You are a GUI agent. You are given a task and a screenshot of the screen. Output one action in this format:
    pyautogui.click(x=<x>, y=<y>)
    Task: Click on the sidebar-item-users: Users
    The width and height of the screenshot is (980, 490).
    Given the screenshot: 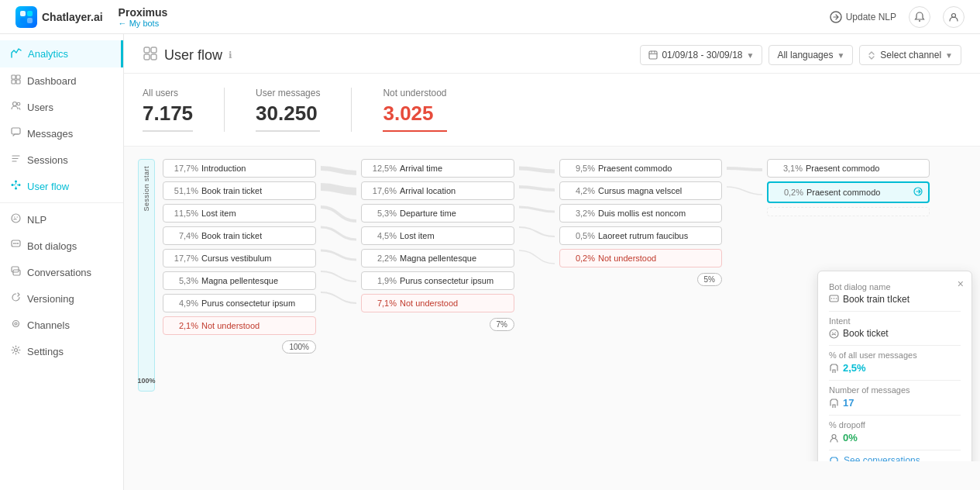 What is the action you would take?
    pyautogui.click(x=62, y=107)
    